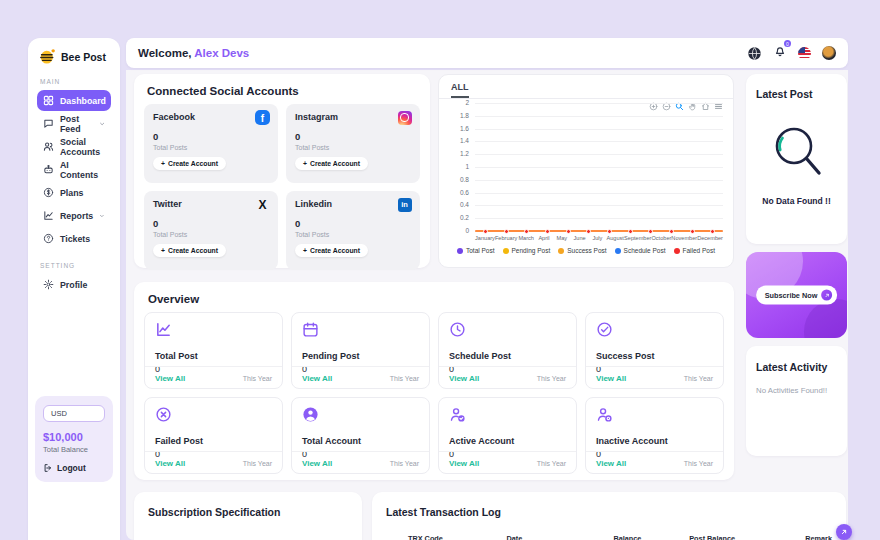  Describe the element at coordinates (844, 532) in the screenshot. I see `floating-action-button` at that location.